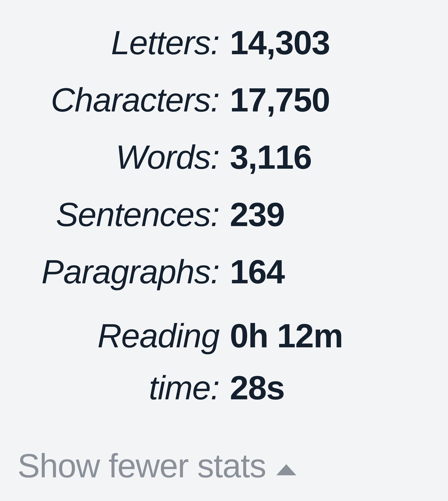  What do you see at coordinates (124, 272) in the screenshot?
I see `stat-label-paragraphs: Paragraphs:` at bounding box center [124, 272].